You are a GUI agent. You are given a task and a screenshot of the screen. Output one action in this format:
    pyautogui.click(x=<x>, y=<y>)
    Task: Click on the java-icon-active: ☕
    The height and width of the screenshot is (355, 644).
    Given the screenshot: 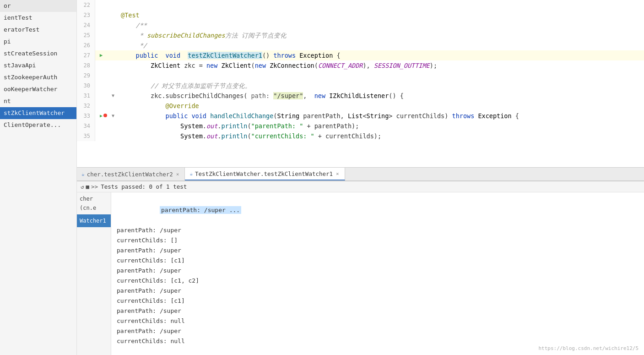 What is the action you would take?
    pyautogui.click(x=191, y=174)
    